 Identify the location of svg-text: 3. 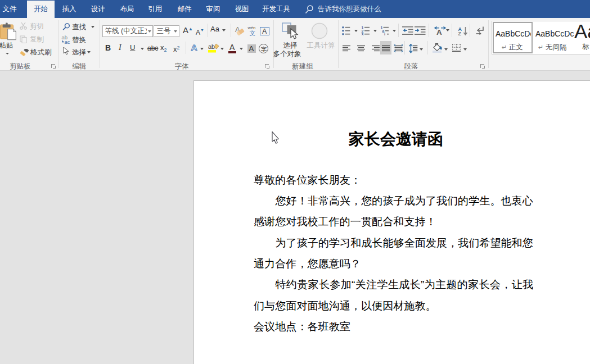
(363, 34).